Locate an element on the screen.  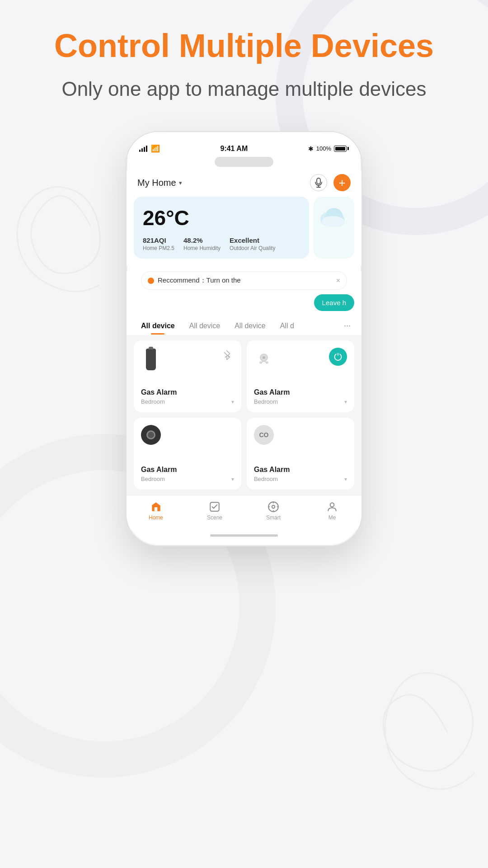
battery-percent: 100% is located at coordinates (324, 148).